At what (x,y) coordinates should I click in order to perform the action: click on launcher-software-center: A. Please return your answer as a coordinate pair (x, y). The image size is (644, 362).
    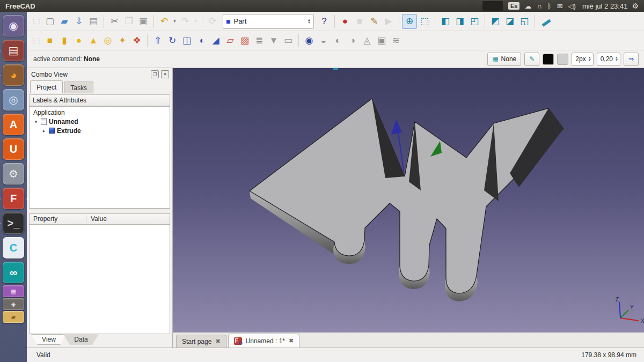
    Looking at the image, I should click on (13, 124).